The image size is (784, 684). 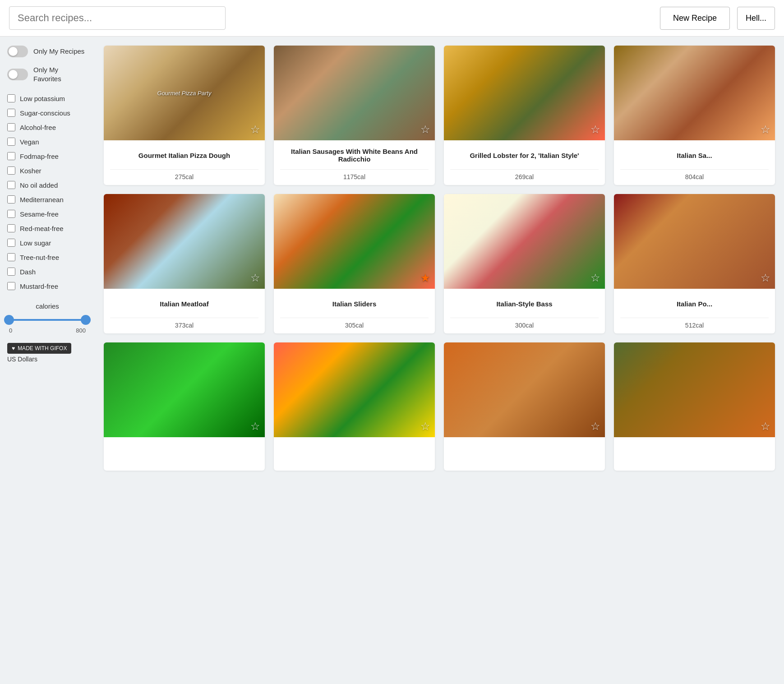 I want to click on filter-checkbox-tree-nut-free, so click(x=11, y=257).